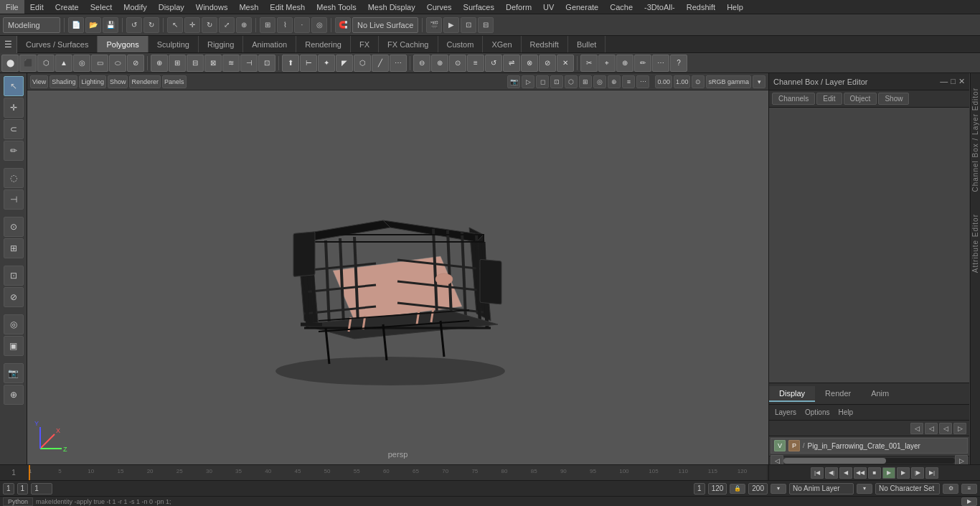 This screenshot has width=980, height=506. I want to click on layer-menu-options: Options, so click(817, 412).